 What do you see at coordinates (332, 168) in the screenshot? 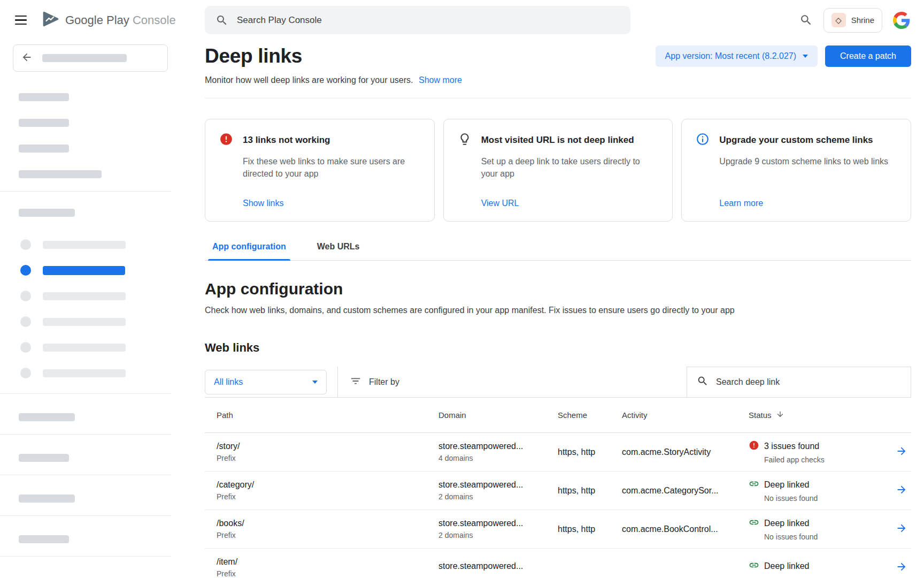
I see `card-body: Fix these web links to make sure users a…` at bounding box center [332, 168].